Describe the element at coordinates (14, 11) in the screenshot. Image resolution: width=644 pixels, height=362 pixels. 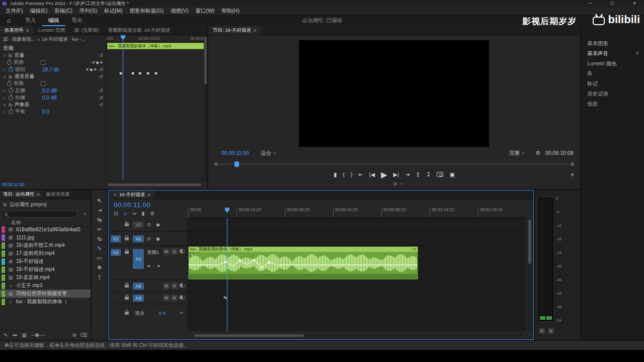
I see `menu-file: 文件(F)` at that location.